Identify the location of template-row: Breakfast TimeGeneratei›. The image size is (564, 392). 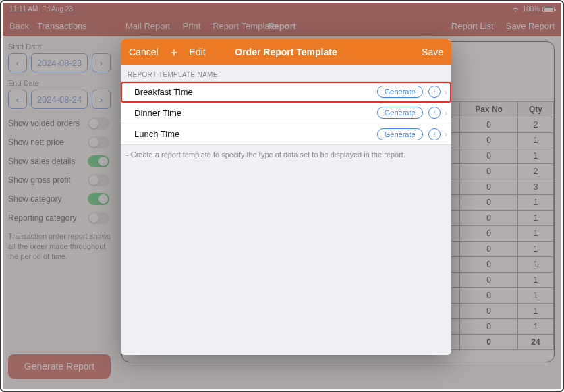
(286, 92).